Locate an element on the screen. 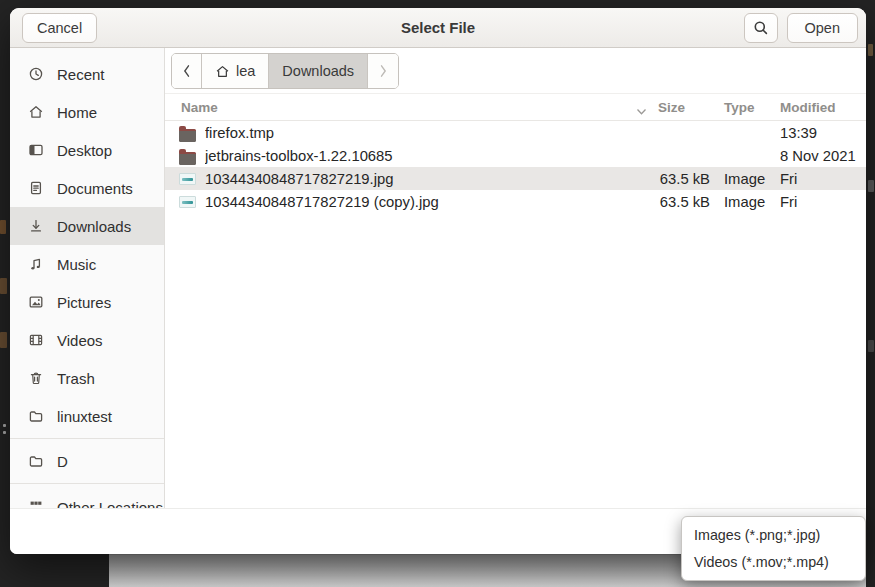 This screenshot has width=875, height=587. other-locations-icon is located at coordinates (36, 504).